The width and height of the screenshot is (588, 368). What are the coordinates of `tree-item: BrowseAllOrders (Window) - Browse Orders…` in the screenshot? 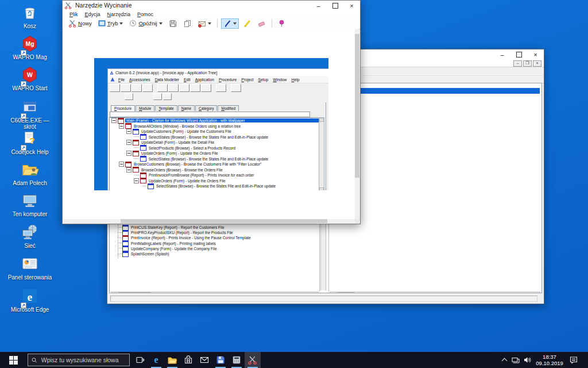 It's located at (217, 126).